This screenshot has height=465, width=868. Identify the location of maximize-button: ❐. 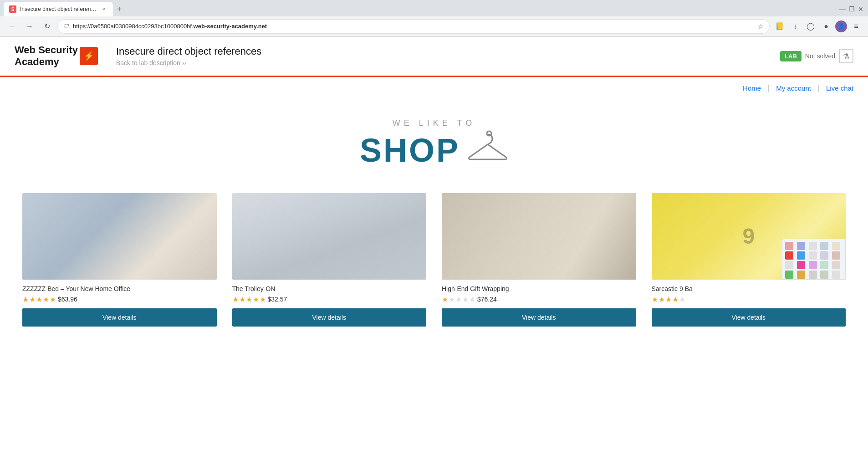
(852, 9).